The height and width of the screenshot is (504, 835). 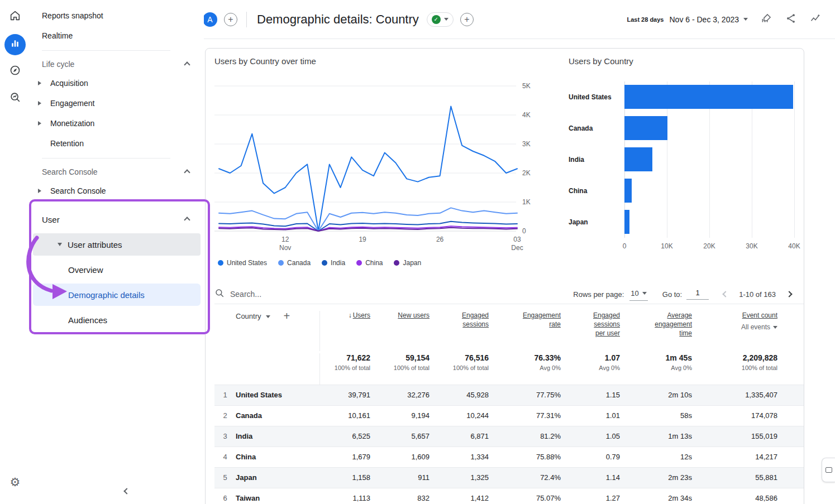 What do you see at coordinates (509, 478) in the screenshot?
I see `table-row: 5Japan1,1589111,32572.4%1.142m 23s55,881` at bounding box center [509, 478].